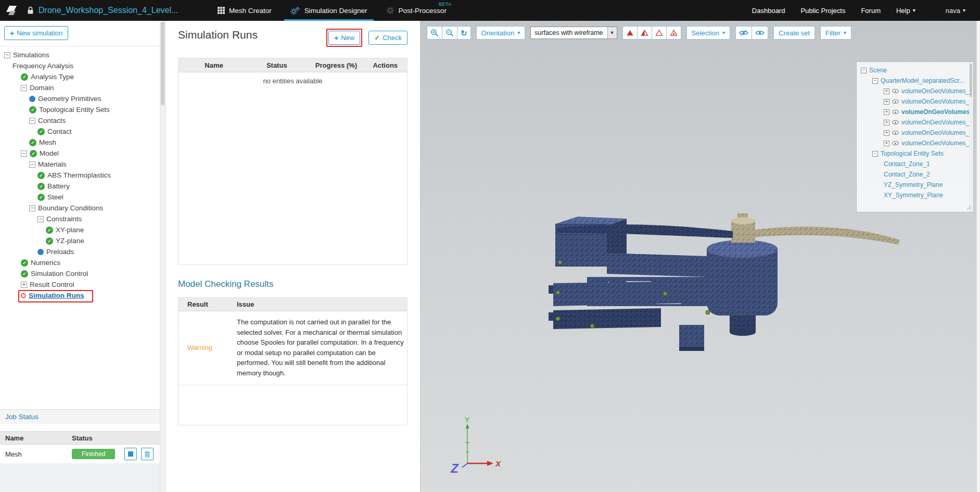 This screenshot has width=980, height=492. Describe the element at coordinates (760, 33) in the screenshot. I see `show-all-button` at that location.